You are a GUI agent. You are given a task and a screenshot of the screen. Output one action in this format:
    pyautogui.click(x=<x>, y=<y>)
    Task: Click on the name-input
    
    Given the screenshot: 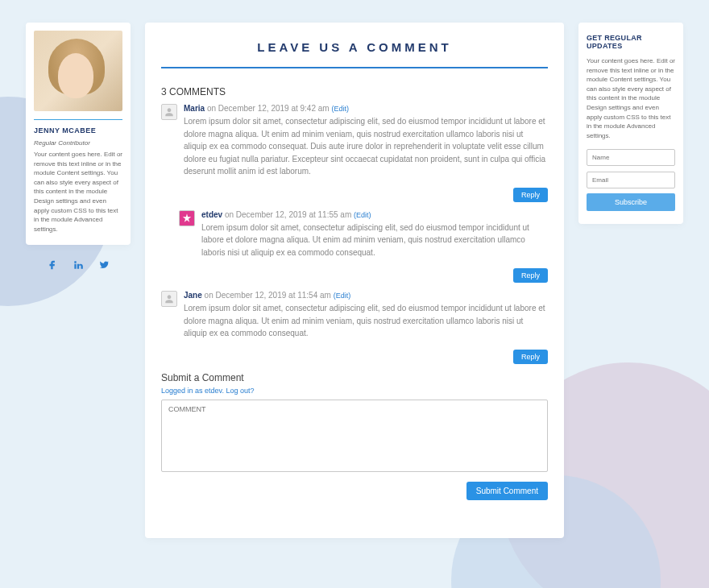 What is the action you would take?
    pyautogui.click(x=631, y=158)
    